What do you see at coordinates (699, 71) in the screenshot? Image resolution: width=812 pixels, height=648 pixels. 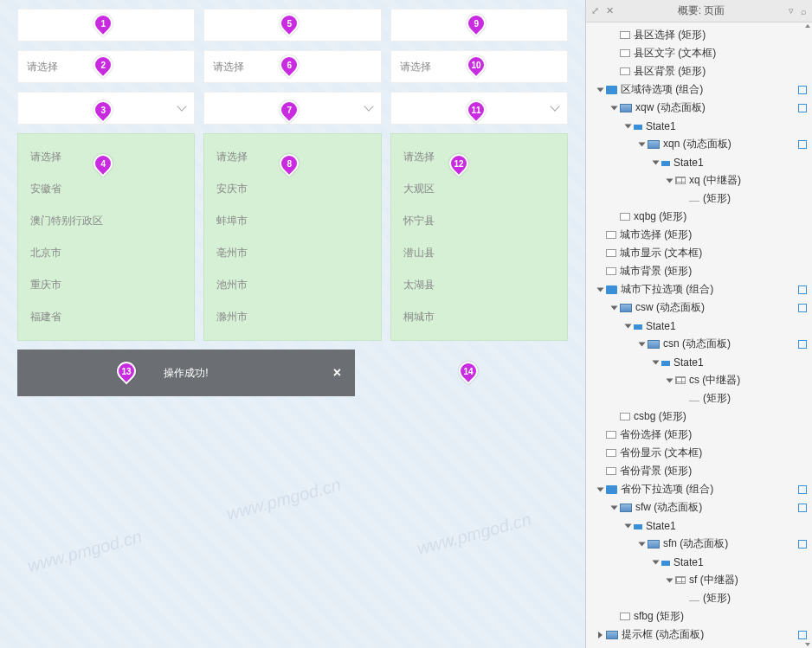 I see `tree-node: 县区背景 (矩形)` at bounding box center [699, 71].